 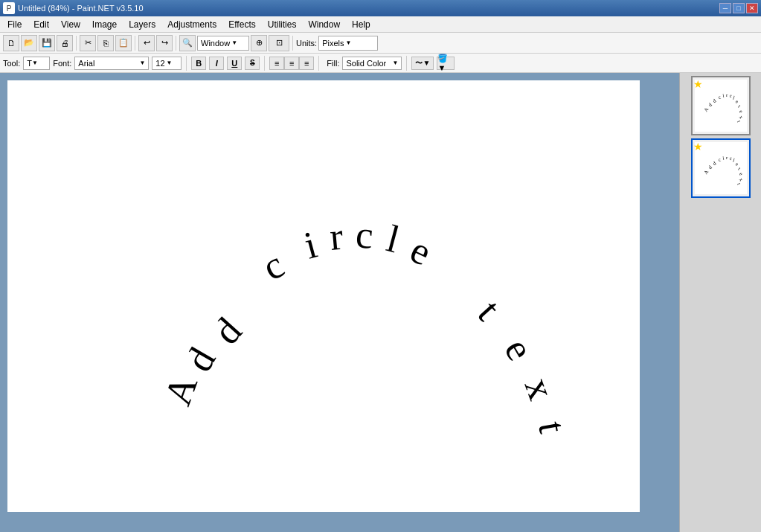 What do you see at coordinates (234, 63) in the screenshot?
I see `underline-button: U` at bounding box center [234, 63].